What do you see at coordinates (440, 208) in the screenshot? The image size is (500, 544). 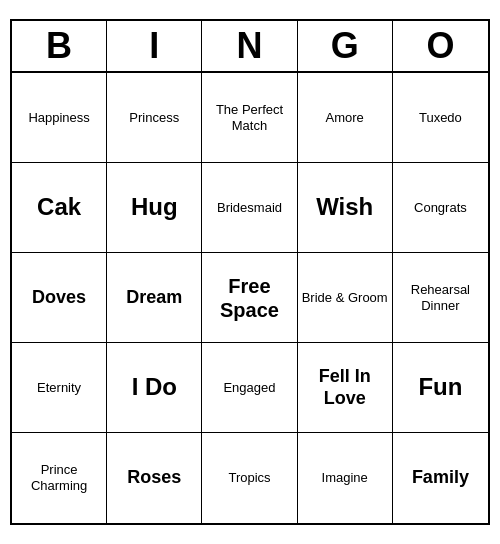 I see `bingo-cell: Congrats` at bounding box center [440, 208].